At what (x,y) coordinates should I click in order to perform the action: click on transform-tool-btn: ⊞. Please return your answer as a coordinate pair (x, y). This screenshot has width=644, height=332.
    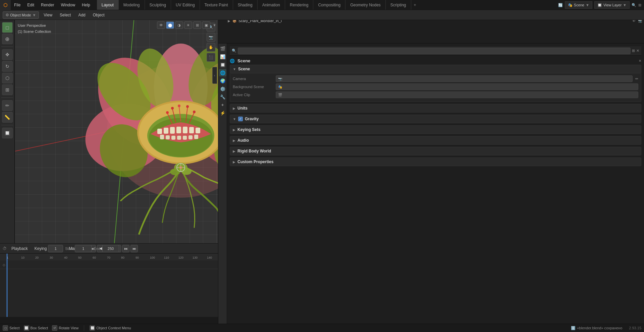
    Looking at the image, I should click on (7, 90).